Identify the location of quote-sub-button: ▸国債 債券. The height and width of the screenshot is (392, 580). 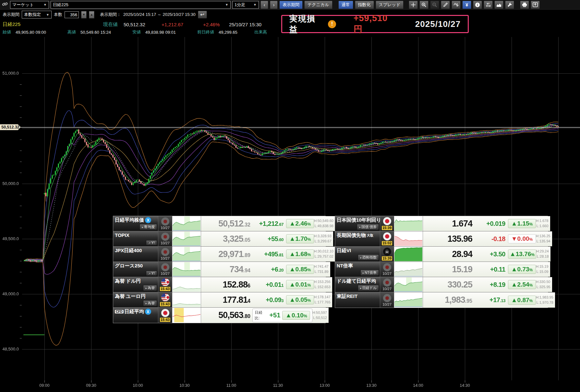
(368, 227).